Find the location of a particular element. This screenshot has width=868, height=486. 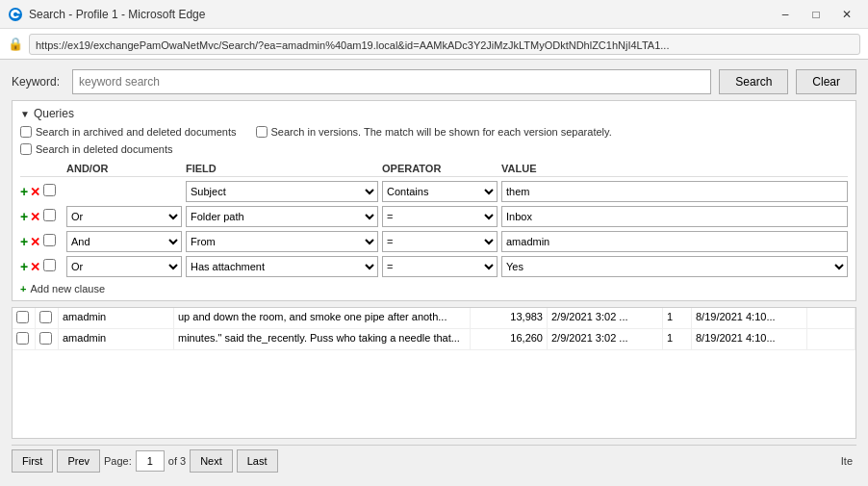

last-button: Last is located at coordinates (258, 461).